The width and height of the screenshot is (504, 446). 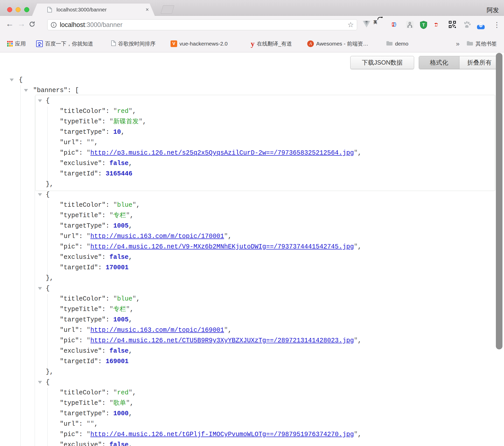 I want to click on tab-close-icon: ×, so click(x=147, y=10).